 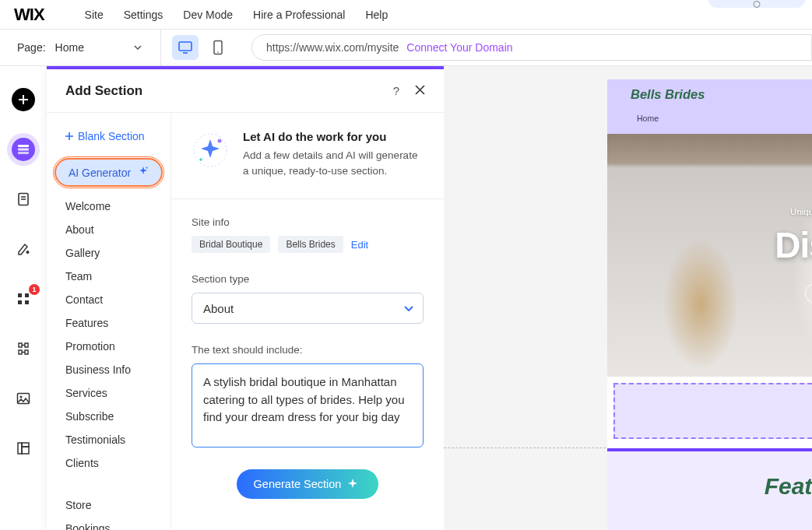 I want to click on site-info-label: Site info, so click(x=308, y=223).